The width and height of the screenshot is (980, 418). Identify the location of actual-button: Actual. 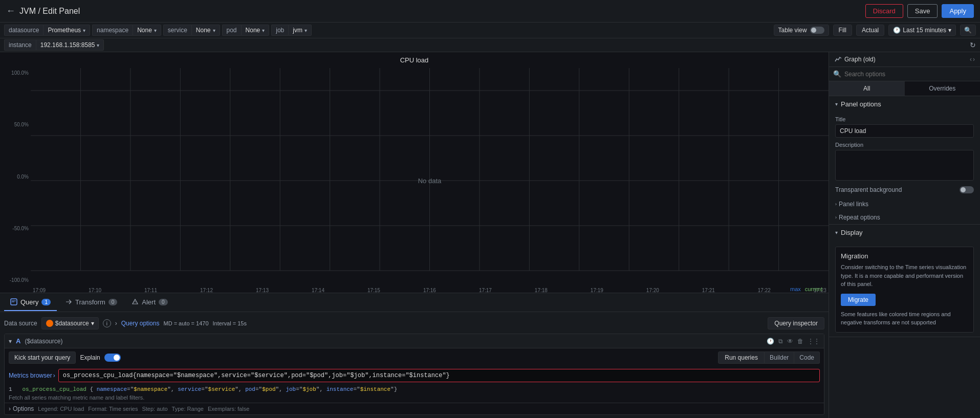
(870, 30).